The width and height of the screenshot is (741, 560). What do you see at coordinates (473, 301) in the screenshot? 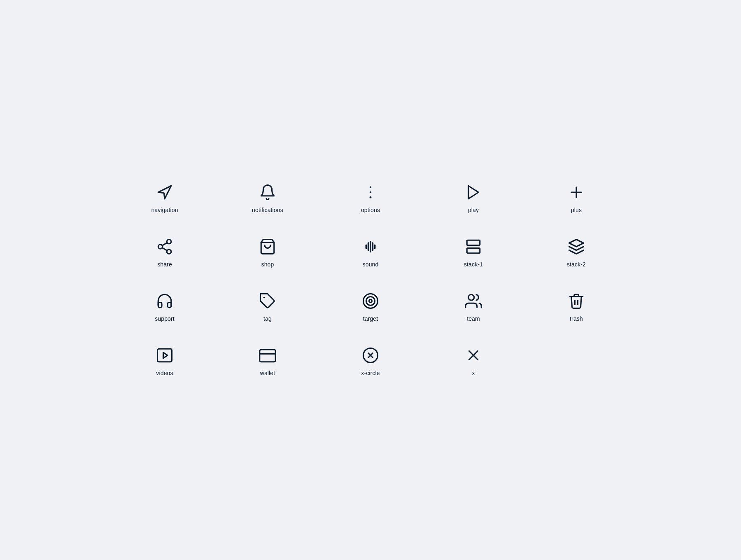
I see `team-icon` at bounding box center [473, 301].